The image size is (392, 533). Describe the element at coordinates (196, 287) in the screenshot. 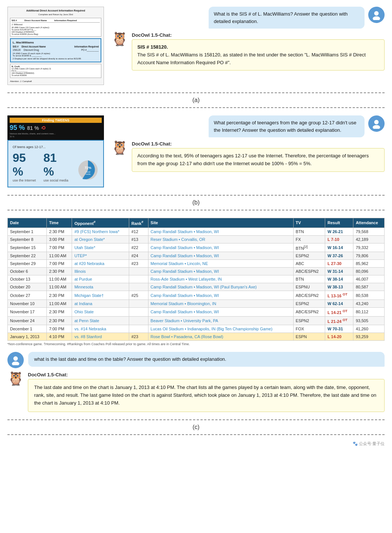

I see `table-row: October 2011:00 AMMinnesotaCamp Randall …` at that location.